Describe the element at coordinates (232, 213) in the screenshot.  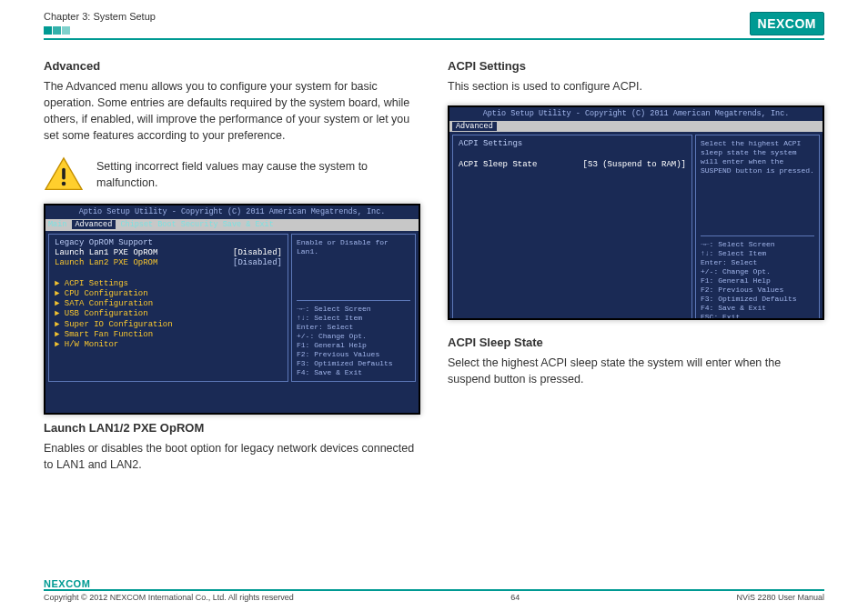
I see `bios-title: Aptio Setup Utility - Copyright (C) 2011…` at that location.